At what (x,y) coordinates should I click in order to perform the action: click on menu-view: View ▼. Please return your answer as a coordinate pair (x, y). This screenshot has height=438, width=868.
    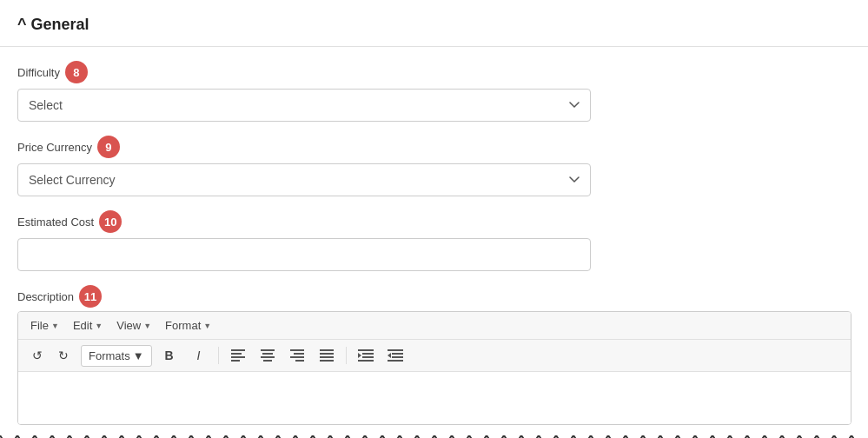
    Looking at the image, I should click on (134, 325).